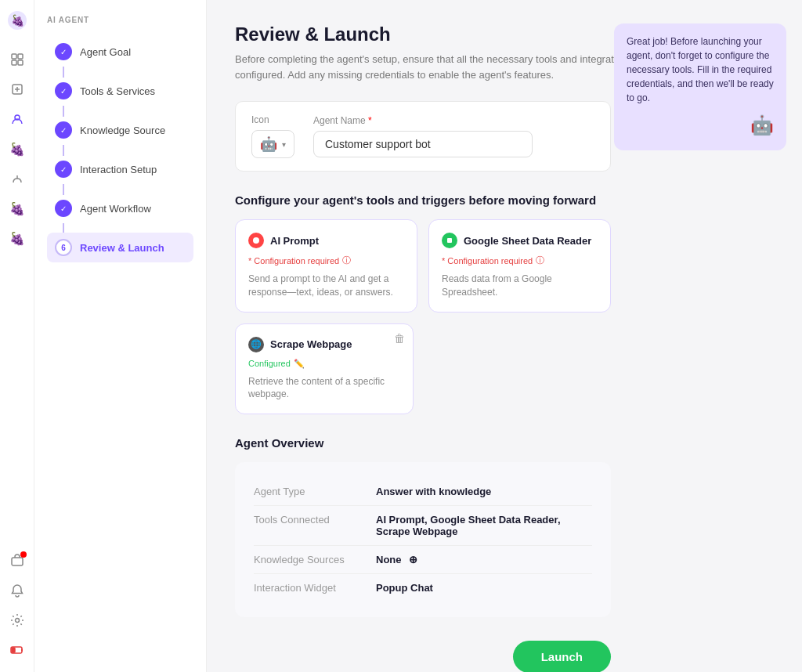  I want to click on sidebar-settings-icon, so click(17, 620).